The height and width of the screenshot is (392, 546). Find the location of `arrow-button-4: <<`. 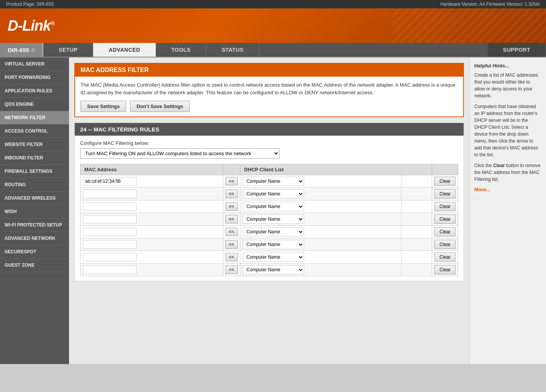

arrow-button-4: << is located at coordinates (232, 232).